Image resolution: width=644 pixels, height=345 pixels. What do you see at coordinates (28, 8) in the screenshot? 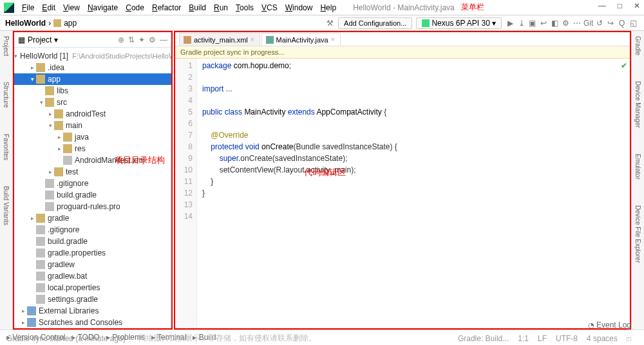
I see `menu-file: File` at bounding box center [28, 8].